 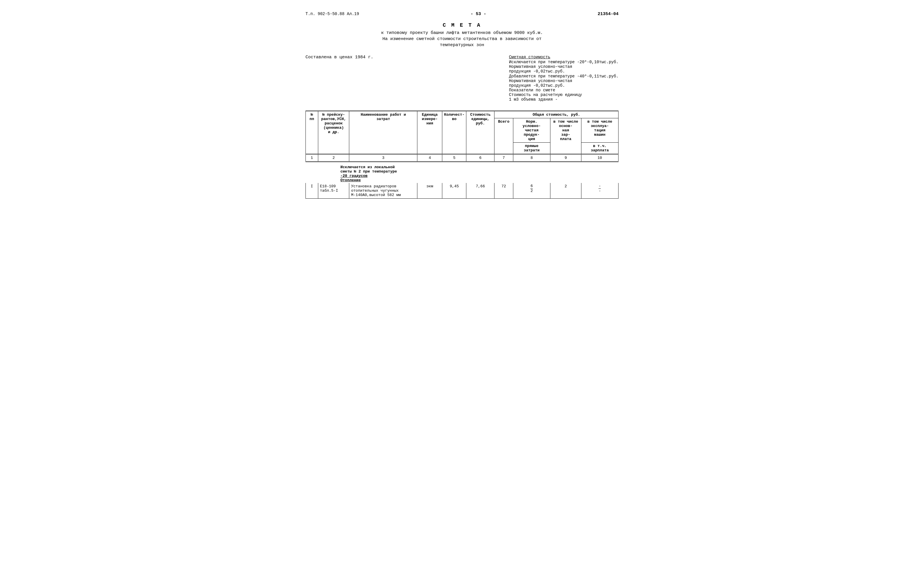 What do you see at coordinates (430, 158) in the screenshot?
I see `colnum-4: 4` at bounding box center [430, 158].